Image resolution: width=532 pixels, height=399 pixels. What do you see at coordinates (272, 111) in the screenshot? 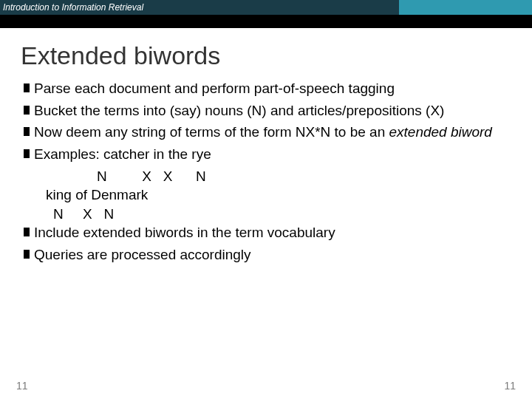
I see `bullet-item: Bucket the terms into (say) nouns (N) an…` at bounding box center [272, 111].